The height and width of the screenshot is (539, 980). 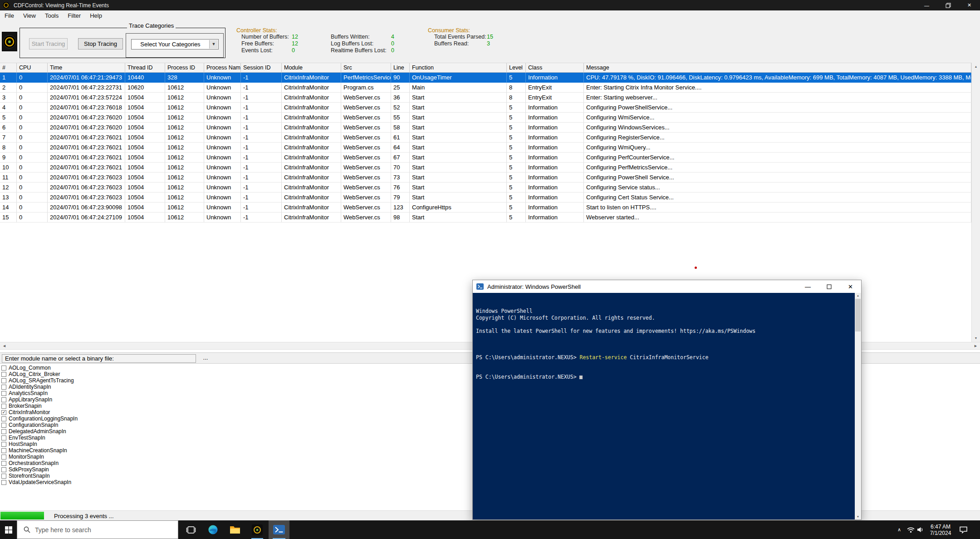 I want to click on grid-row: 202024/07/01 06:47:23:227311062010612Unk…, so click(x=485, y=88).